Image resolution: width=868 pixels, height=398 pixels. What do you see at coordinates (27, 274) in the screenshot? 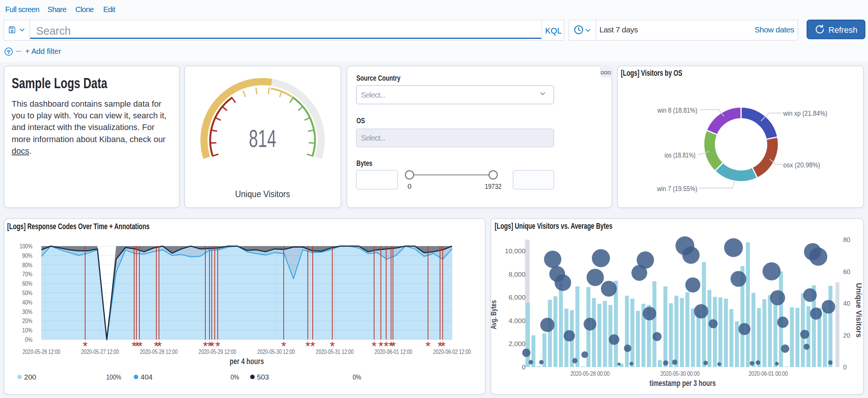
I see `svg-text: 70%` at bounding box center [27, 274].